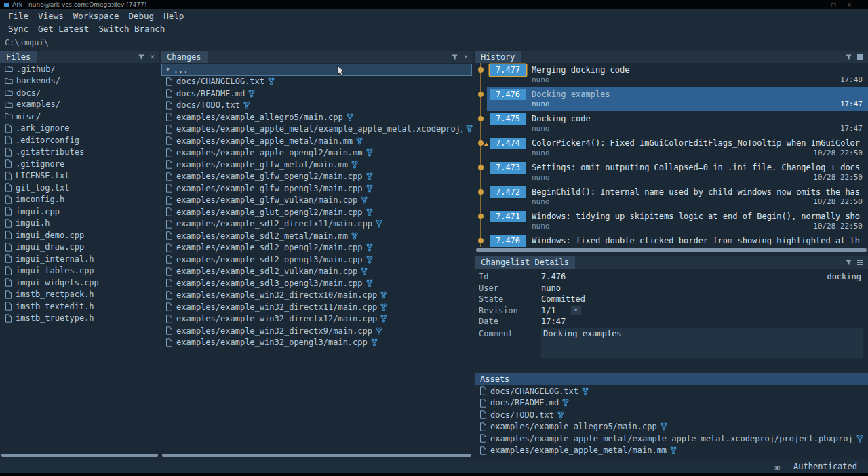 The width and height of the screenshot is (868, 476). Describe the element at coordinates (317, 82) in the screenshot. I see `changed-file-row: docs/CHANGELOG.txt` at that location.